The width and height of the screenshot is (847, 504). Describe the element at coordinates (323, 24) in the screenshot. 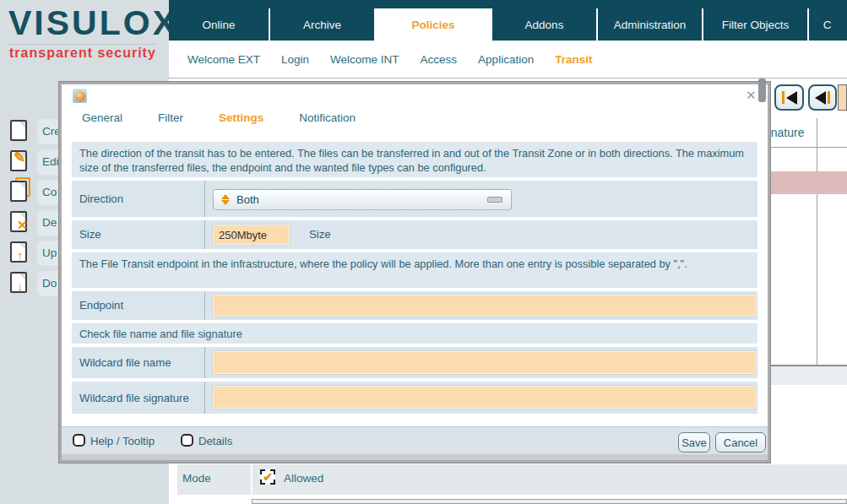

I see `tab-archive: Archive` at that location.